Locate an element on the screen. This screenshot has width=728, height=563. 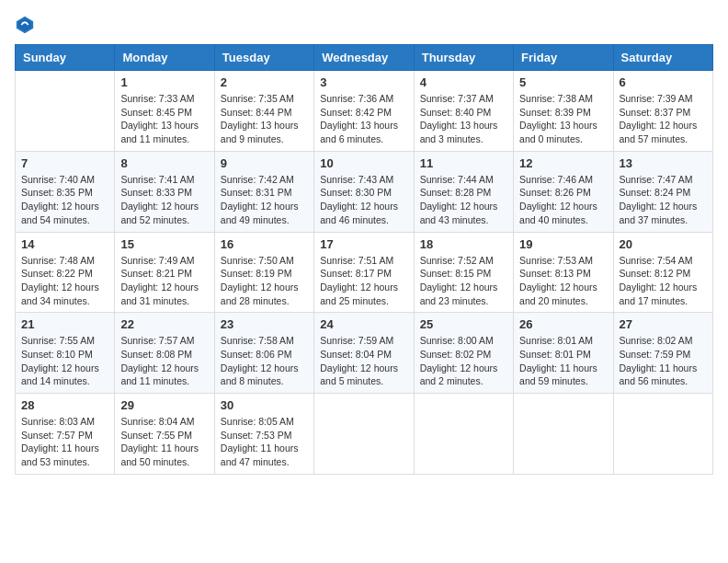
day-cell: 14 Sunrise: 7:48 AM Sunset: 8:22 PM Dayl… is located at coordinates (65, 272).